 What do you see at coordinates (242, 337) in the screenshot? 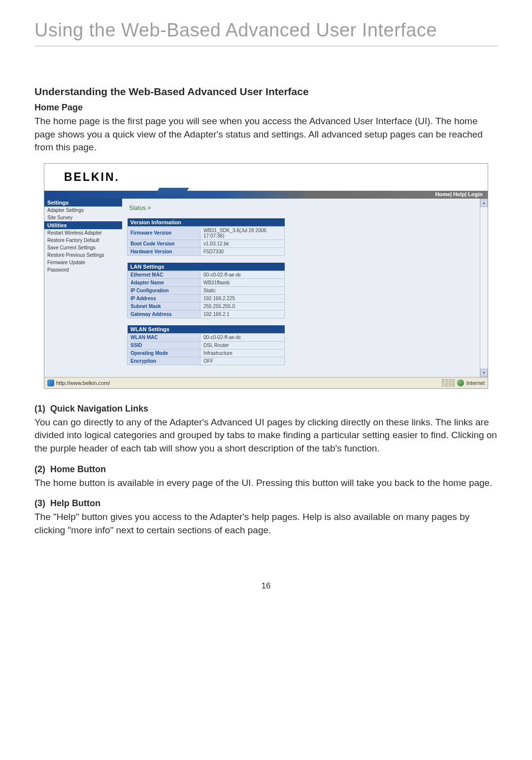
I see `wlan-mac-value: 00-c0-02-ff-ae-dc` at bounding box center [242, 337].